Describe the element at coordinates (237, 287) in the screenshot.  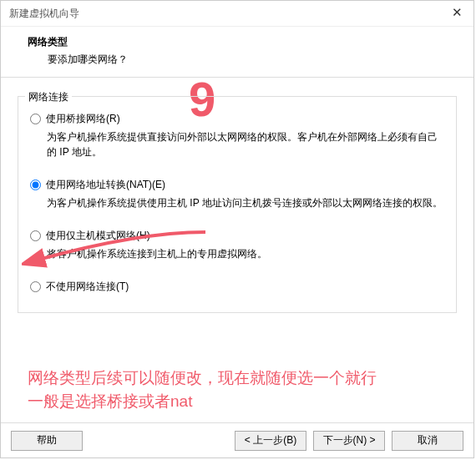
I see `option-none: 不使用网络连接(T)` at that location.